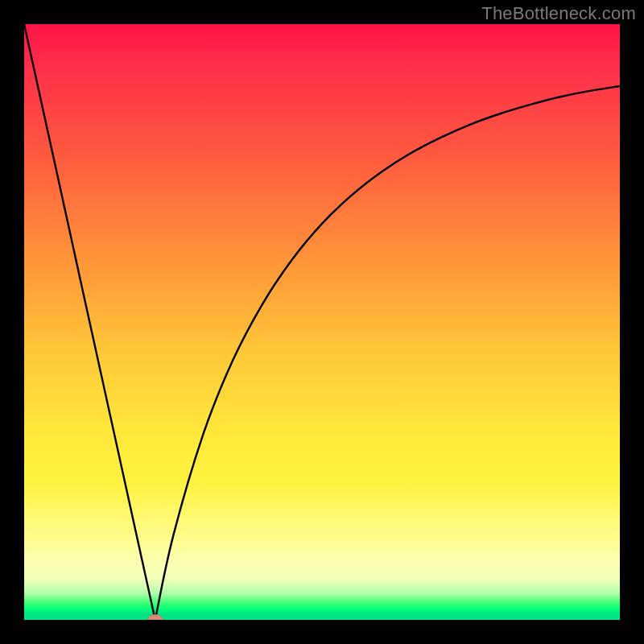 The image size is (644, 644). I want to click on min-marker, so click(155, 617).